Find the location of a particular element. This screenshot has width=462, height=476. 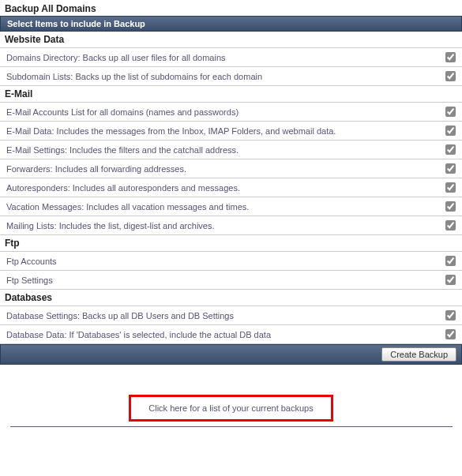

current-backups-link: Click here for a list of your current ba… is located at coordinates (231, 408).